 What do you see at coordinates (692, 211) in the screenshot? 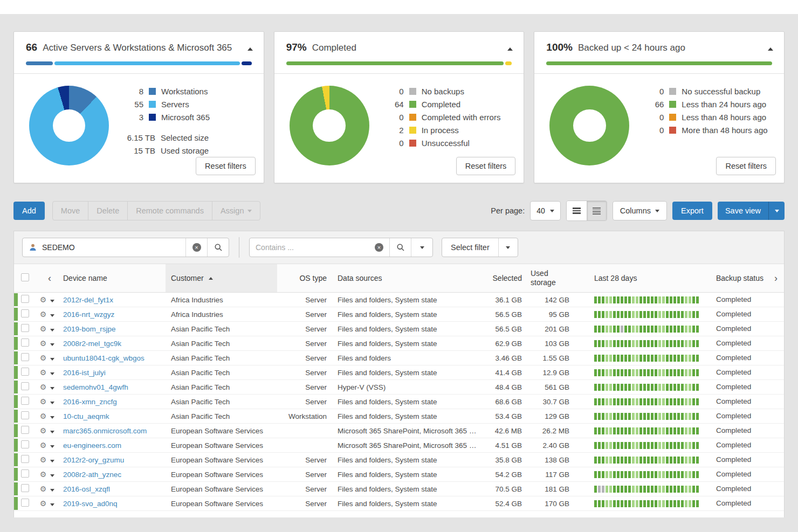
I see `export-button: Export` at bounding box center [692, 211].